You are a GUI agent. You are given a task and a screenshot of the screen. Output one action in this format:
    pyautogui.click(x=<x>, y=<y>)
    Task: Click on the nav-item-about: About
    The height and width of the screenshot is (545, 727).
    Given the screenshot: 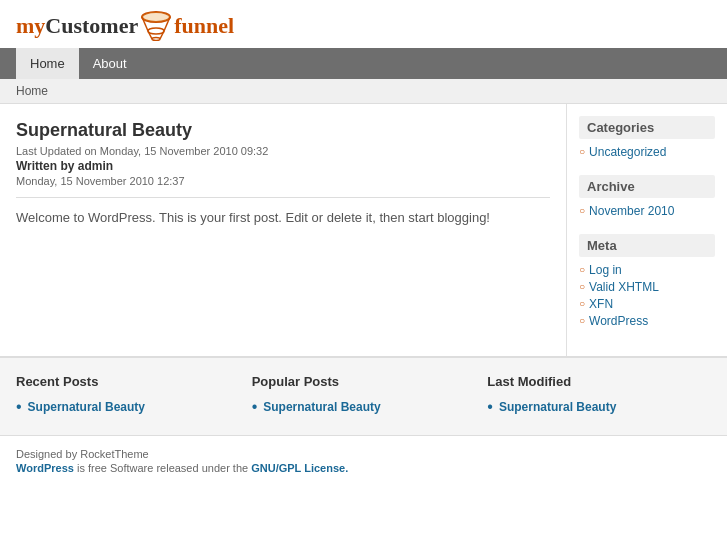 What is the action you would take?
    pyautogui.click(x=110, y=64)
    